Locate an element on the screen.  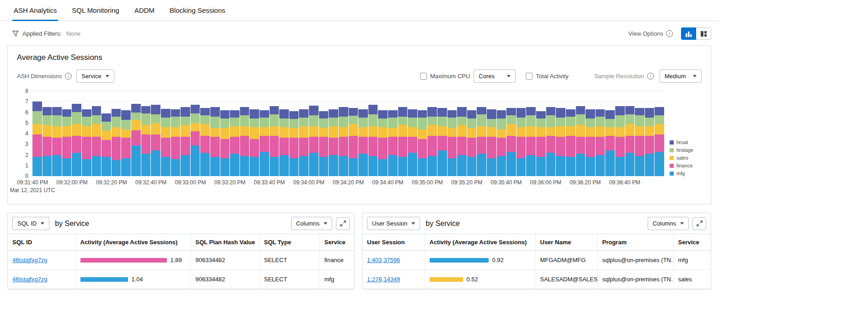
tab-addm: ADDM is located at coordinates (144, 11).